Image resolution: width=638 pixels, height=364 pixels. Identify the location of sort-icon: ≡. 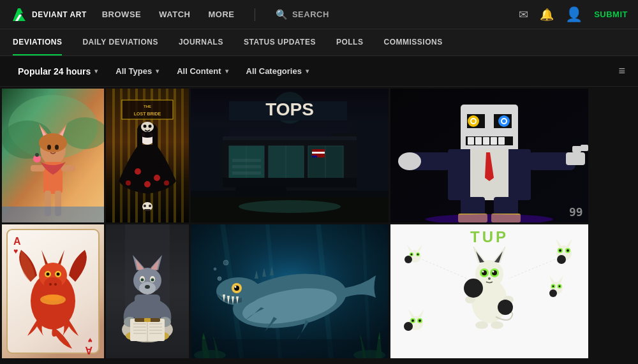
(621, 71).